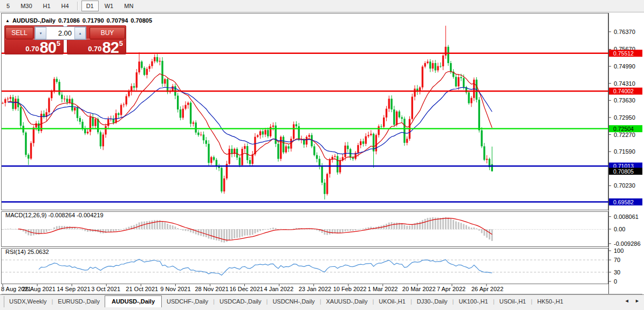  Describe the element at coordinates (8, 20) in the screenshot. I see `collapse-arrow-icon: ▲` at that location.